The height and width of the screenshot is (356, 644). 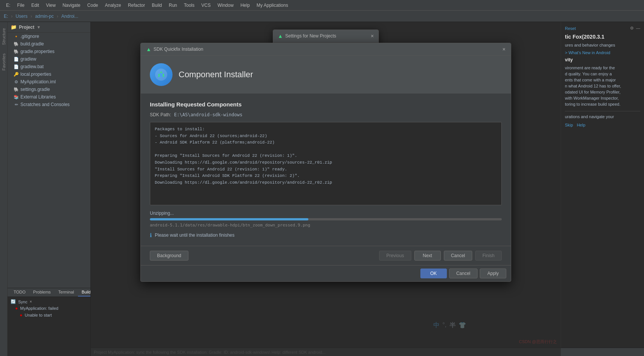 What do you see at coordinates (602, 45) in the screenshot?
I see `right-subtext: ures and behavior changes` at bounding box center [602, 45].